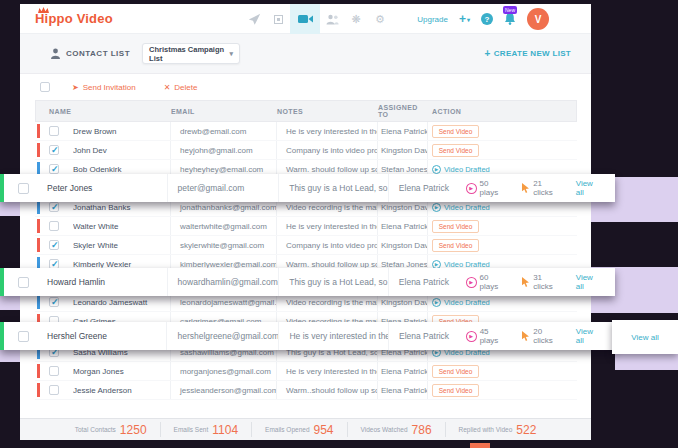 Image resolution: width=678 pixels, height=448 pixels. Describe the element at coordinates (306, 390) in the screenshot. I see `table-row: Jessie Anderson jessieanderson@gmail.com…` at that location.